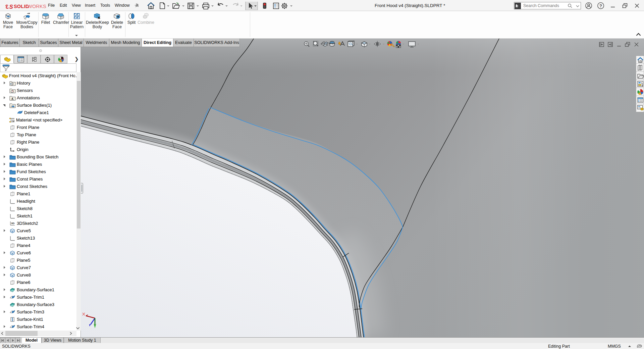 This screenshot has width=644, height=349. What do you see at coordinates (13, 223) in the screenshot?
I see `svg-text: 3D` at bounding box center [13, 223].